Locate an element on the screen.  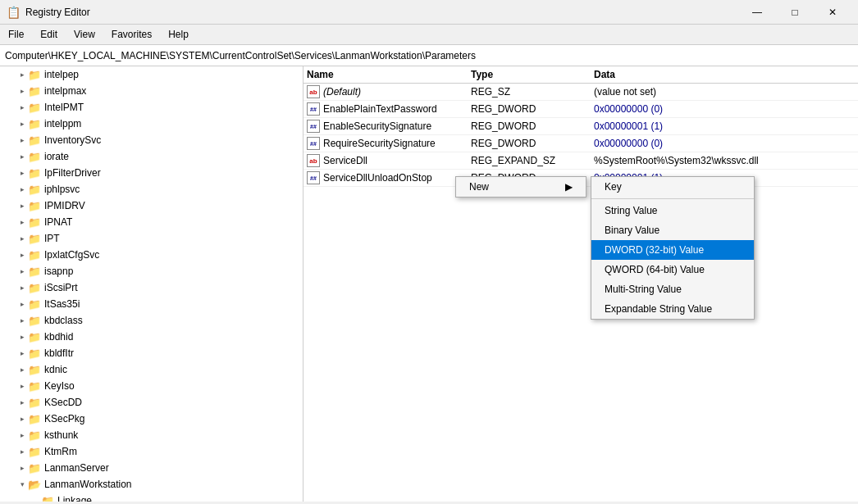
detail-name-label: (Default) is located at coordinates (342, 92).